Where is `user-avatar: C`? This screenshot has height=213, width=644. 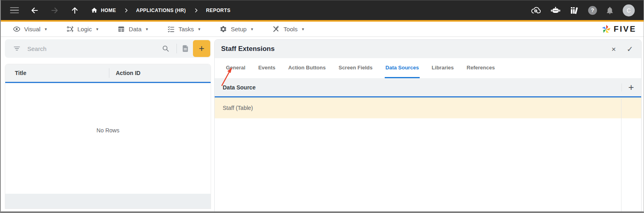 user-avatar: C is located at coordinates (629, 10).